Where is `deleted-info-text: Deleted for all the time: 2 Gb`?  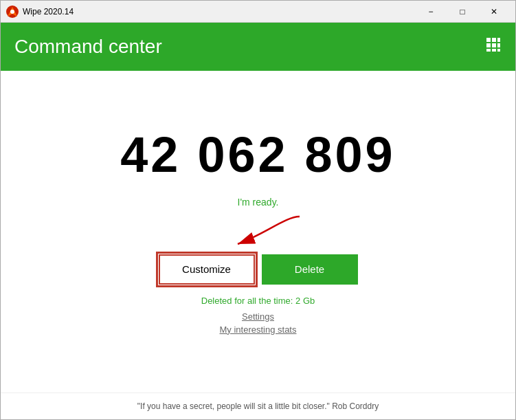 deleted-info-text: Deleted for all the time: 2 Gb is located at coordinates (258, 301).